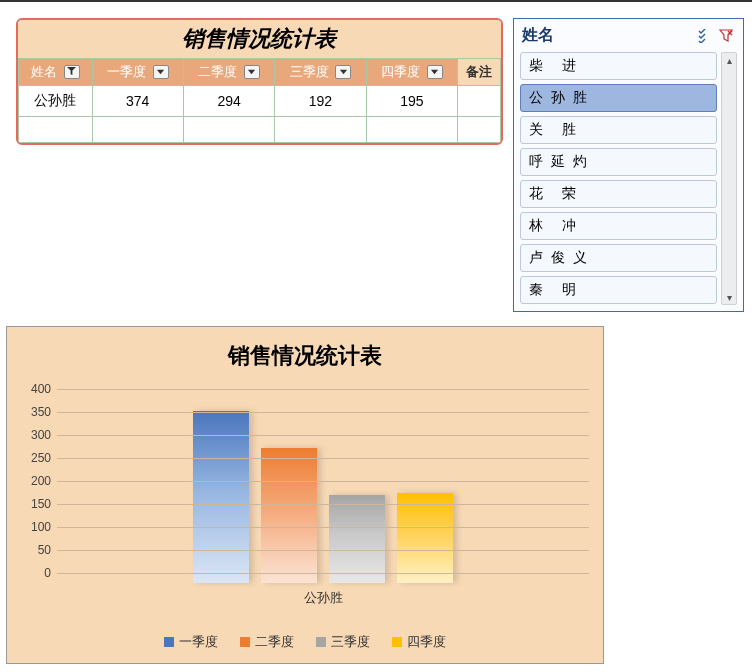 This screenshot has height=672, width=752. What do you see at coordinates (56, 72) in the screenshot?
I see `col-name: 姓名` at bounding box center [56, 72].